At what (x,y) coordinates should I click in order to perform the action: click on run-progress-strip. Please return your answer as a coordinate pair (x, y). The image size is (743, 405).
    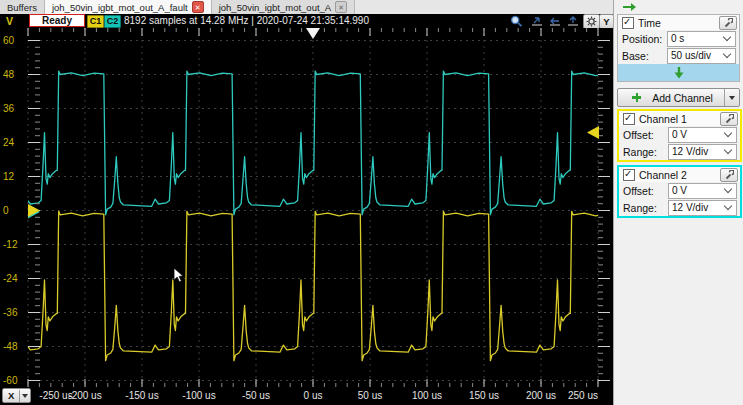
    Looking at the image, I should click on (678, 72).